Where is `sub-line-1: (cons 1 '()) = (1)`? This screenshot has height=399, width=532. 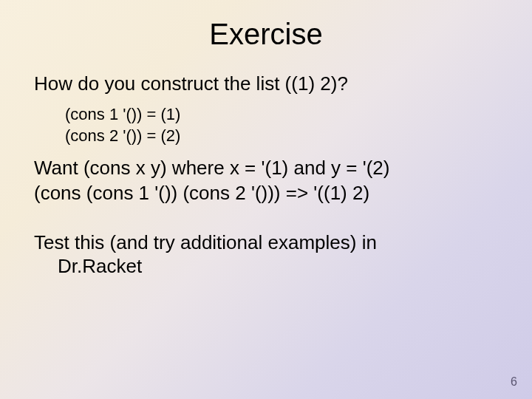 sub-line-1: (cons 1 '()) = (1) is located at coordinates (282, 115).